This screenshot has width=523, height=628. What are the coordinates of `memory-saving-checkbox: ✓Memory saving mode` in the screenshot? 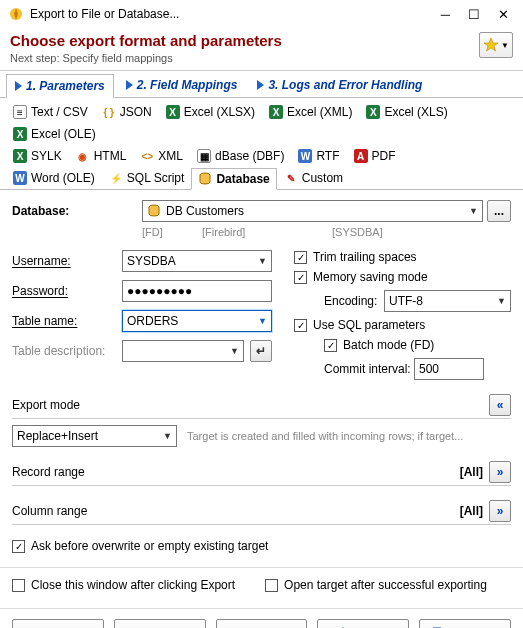 It's located at (402, 277).